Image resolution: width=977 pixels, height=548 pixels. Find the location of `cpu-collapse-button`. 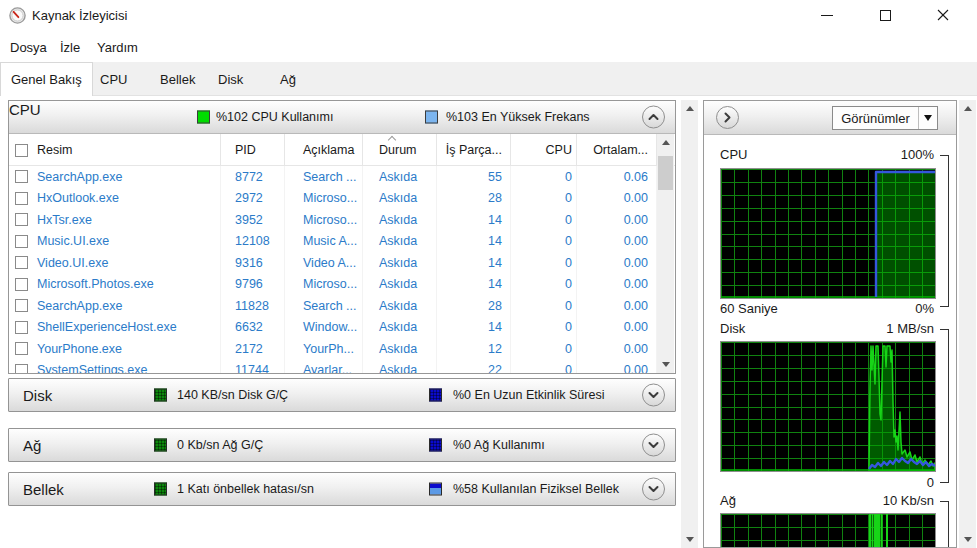

cpu-collapse-button is located at coordinates (654, 118).